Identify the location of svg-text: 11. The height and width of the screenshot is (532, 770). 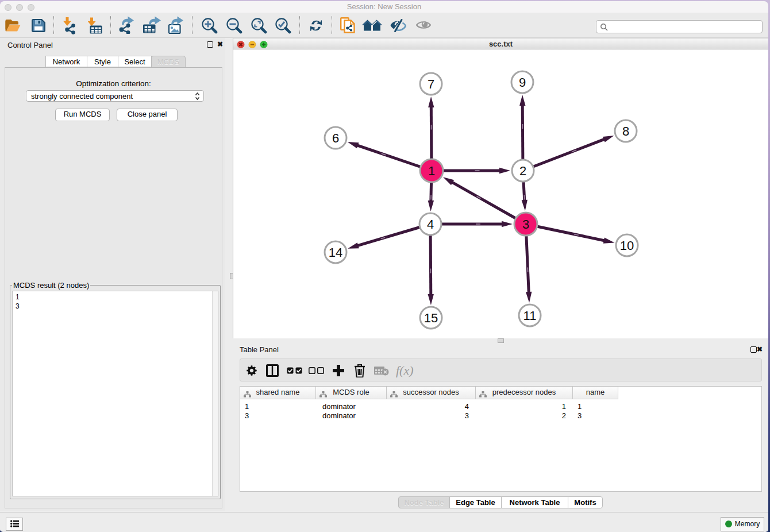
(530, 316).